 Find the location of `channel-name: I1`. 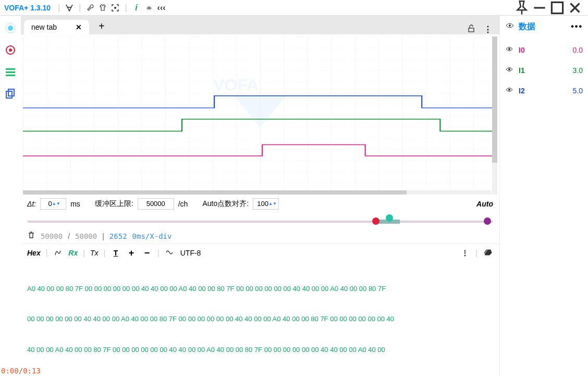

channel-name: I1 is located at coordinates (526, 70).